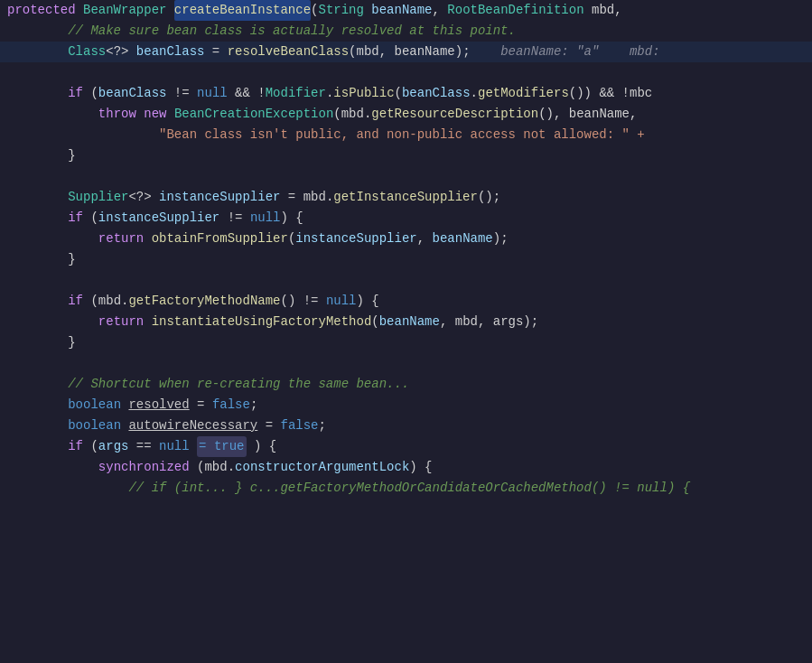  I want to click on token-kw: if, so click(76, 446).